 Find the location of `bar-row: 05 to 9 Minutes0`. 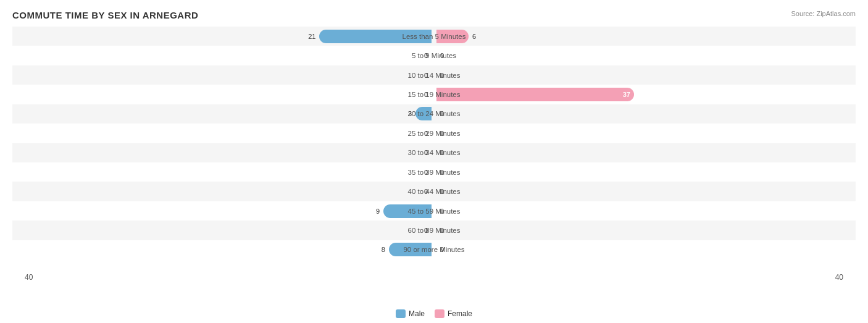

bar-row: 05 to 9 Minutes0 is located at coordinates (434, 56).